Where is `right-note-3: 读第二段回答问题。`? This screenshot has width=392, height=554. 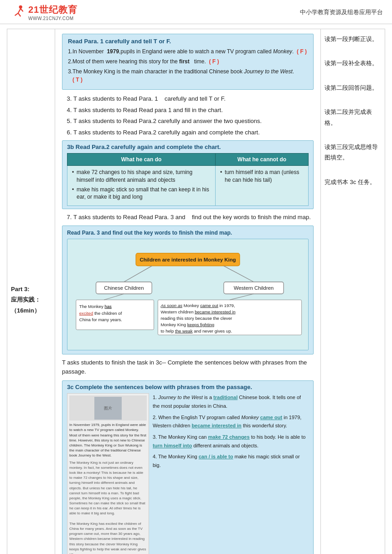
right-note-3: 读第二段回答问题。 is located at coordinates (353, 87).